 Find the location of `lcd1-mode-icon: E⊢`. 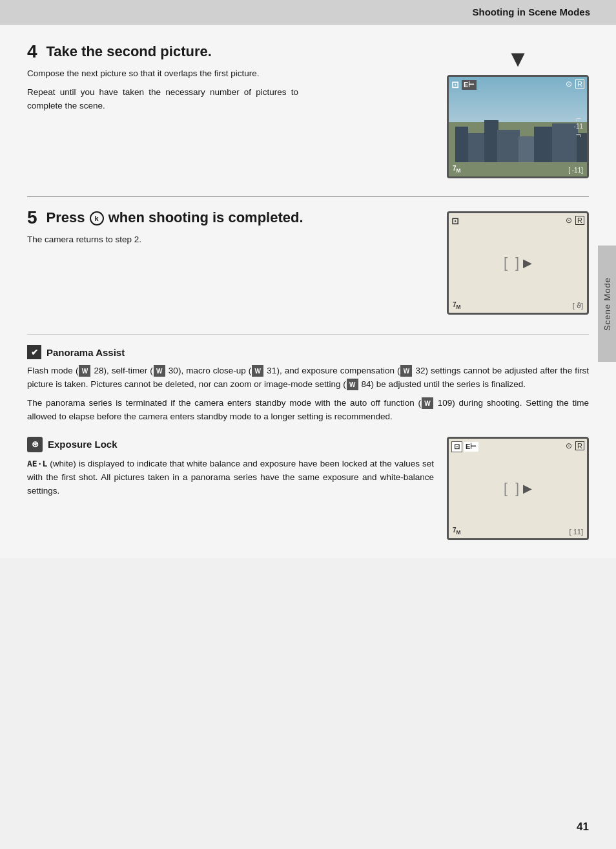

lcd1-mode-icon: E⊢ is located at coordinates (469, 85).